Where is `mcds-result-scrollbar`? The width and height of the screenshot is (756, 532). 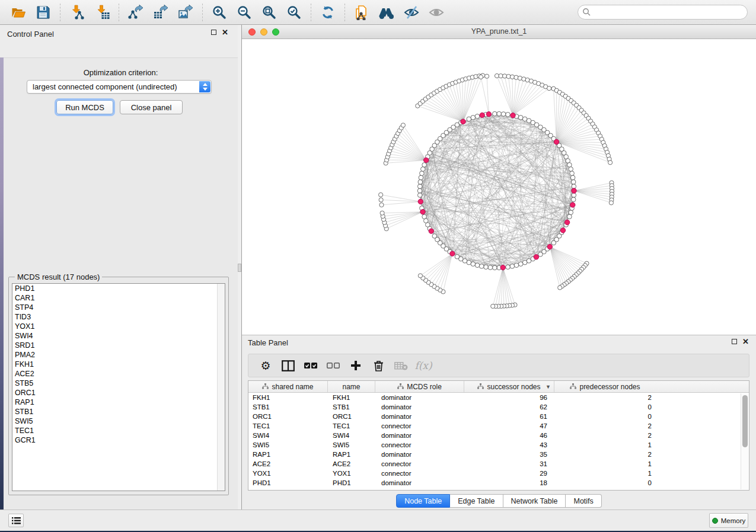
mcds-result-scrollbar is located at coordinates (221, 387).